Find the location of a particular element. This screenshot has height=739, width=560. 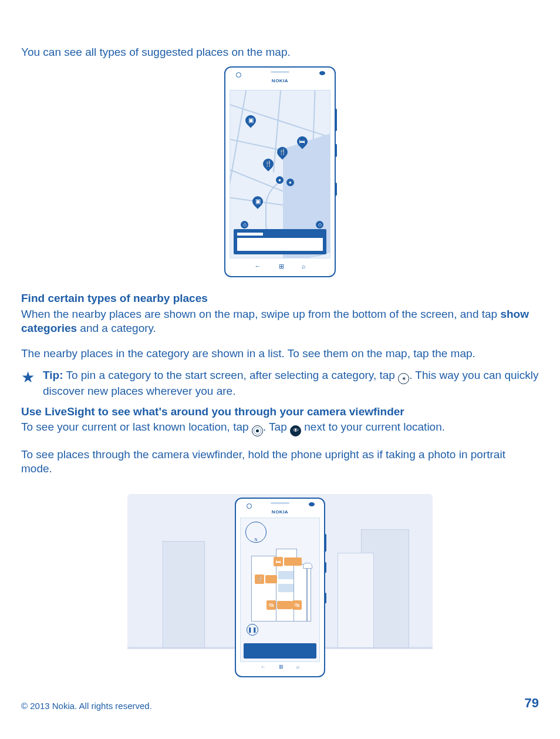

pin-to-start-icon: ✶ is located at coordinates (404, 378).